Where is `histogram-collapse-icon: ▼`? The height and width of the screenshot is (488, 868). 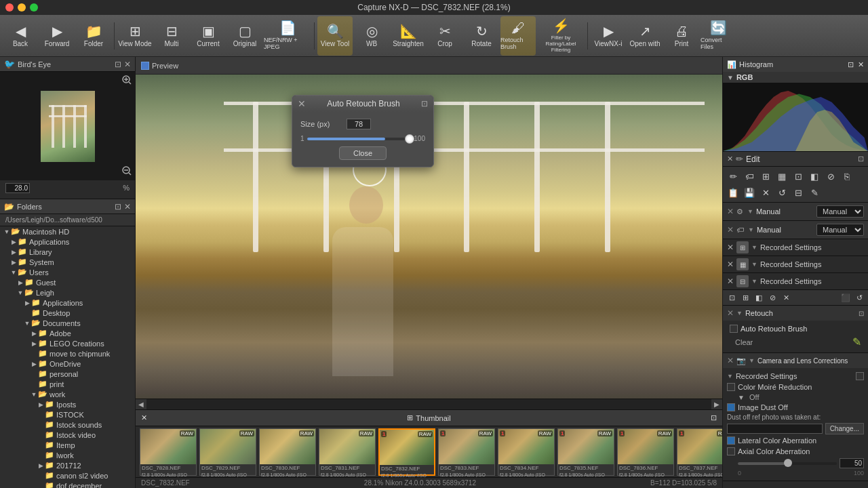
histogram-collapse-icon: ▼ is located at coordinates (730, 77).